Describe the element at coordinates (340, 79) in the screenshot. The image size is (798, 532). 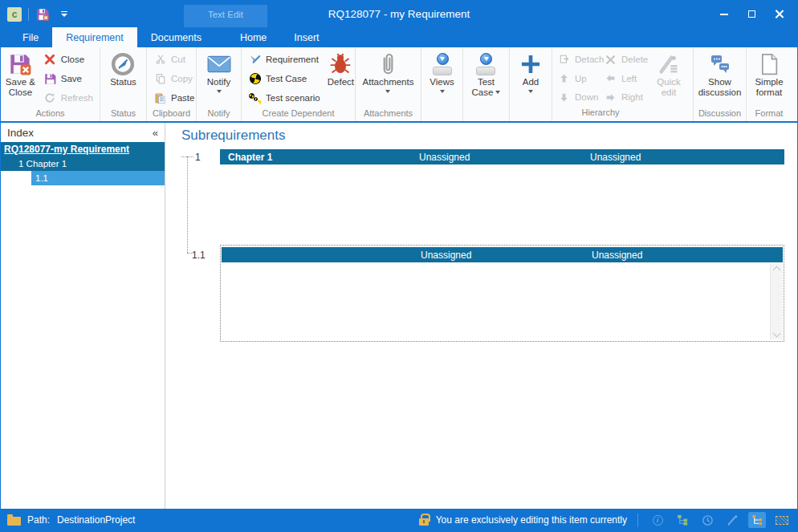
I see `create-defect-button: Defect` at that location.